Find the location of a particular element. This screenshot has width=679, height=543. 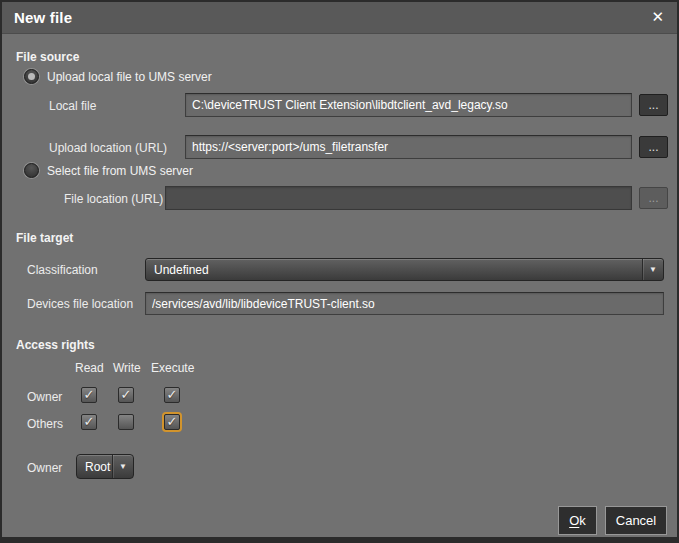

local-file-browse-button: ... is located at coordinates (654, 105).